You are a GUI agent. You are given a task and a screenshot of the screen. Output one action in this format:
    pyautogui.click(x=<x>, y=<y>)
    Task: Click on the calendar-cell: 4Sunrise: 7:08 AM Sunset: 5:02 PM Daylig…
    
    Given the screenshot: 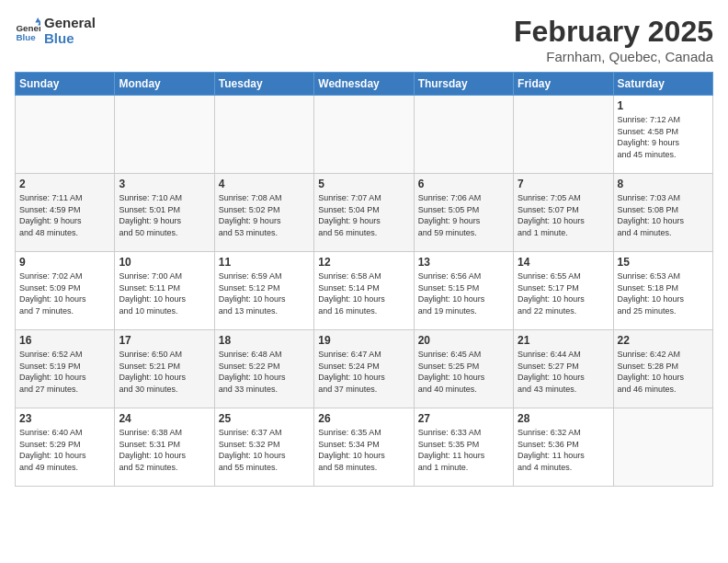 What is the action you would take?
    pyautogui.click(x=264, y=213)
    